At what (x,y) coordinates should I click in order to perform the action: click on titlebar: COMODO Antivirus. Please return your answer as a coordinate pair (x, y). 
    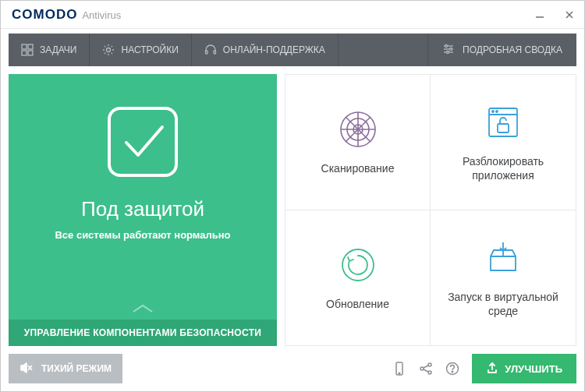
    Looking at the image, I should click on (292, 15).